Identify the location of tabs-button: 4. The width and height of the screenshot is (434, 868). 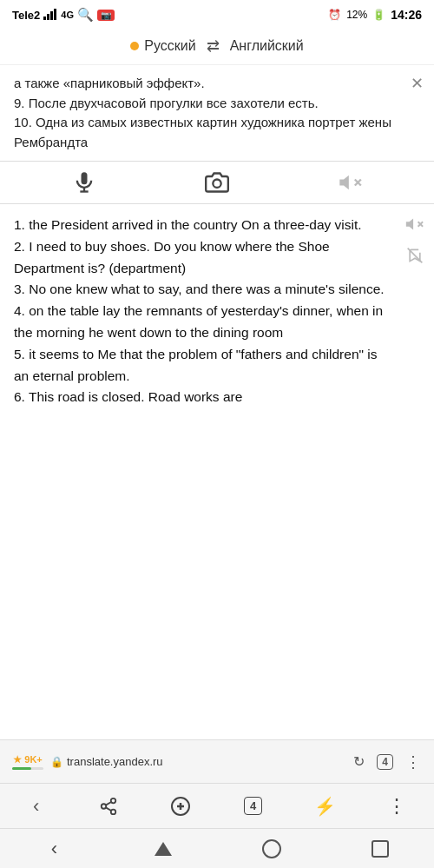
(253, 806).